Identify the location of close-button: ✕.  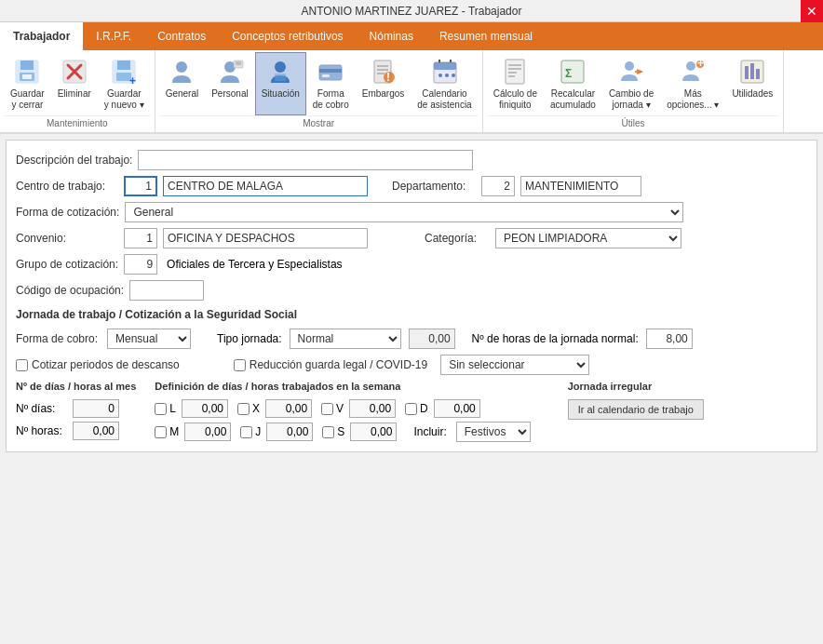
(812, 11).